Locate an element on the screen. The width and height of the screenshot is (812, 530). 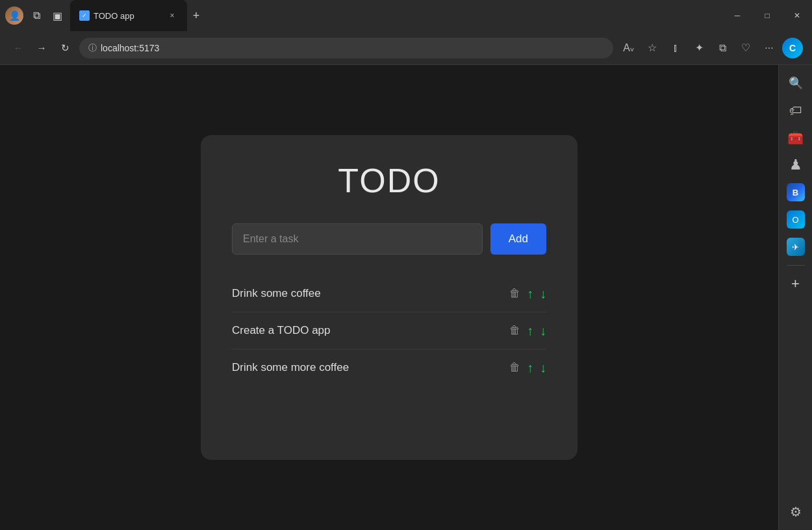
todo-input-row: Add is located at coordinates (389, 239).